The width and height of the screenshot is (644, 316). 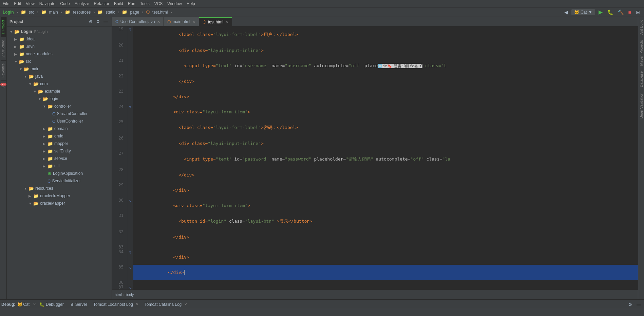 What do you see at coordinates (621, 12) in the screenshot?
I see `build-button: 🔨` at bounding box center [621, 12].